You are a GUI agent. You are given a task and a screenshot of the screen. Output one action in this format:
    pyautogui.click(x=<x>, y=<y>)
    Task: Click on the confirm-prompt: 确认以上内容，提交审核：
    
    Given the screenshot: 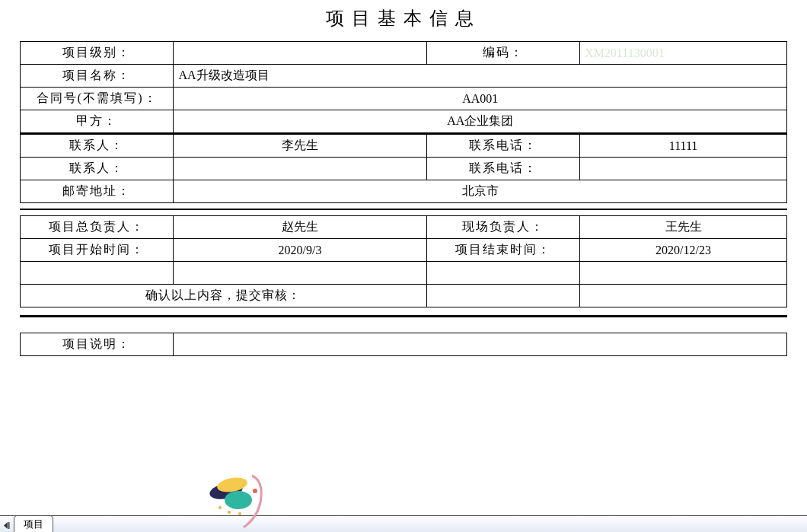 What is the action you would take?
    pyautogui.click(x=224, y=296)
    